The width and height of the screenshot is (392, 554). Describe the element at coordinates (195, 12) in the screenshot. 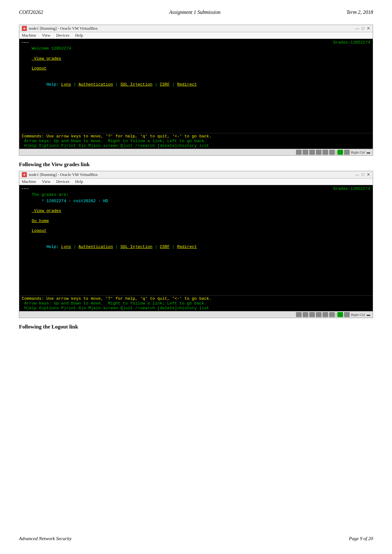

I see `header-center: Assignment 1 Submission` at that location.